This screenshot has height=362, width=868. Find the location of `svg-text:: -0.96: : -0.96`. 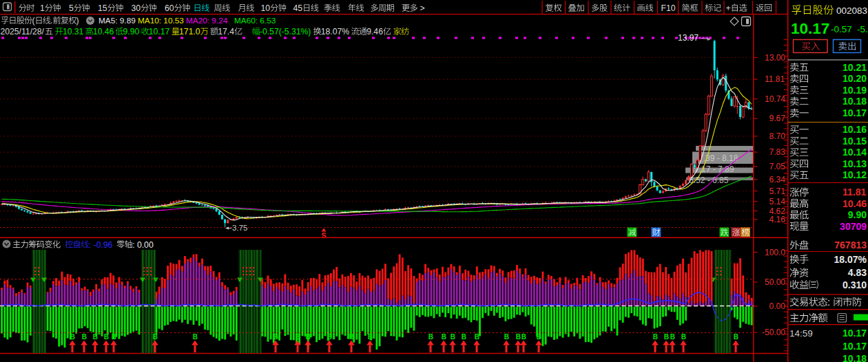

svg-text:: -0.96: : -0.96 is located at coordinates (101, 245).